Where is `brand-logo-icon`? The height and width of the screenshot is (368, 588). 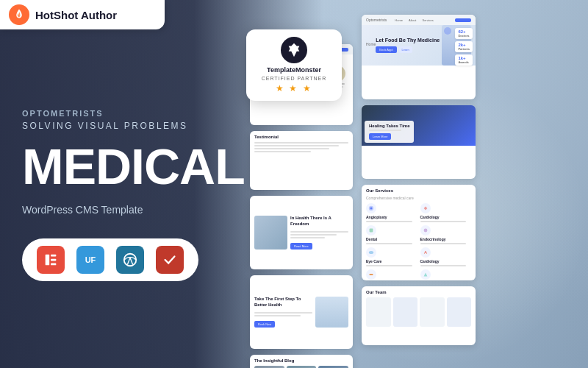
brand-logo-icon is located at coordinates (19, 15).